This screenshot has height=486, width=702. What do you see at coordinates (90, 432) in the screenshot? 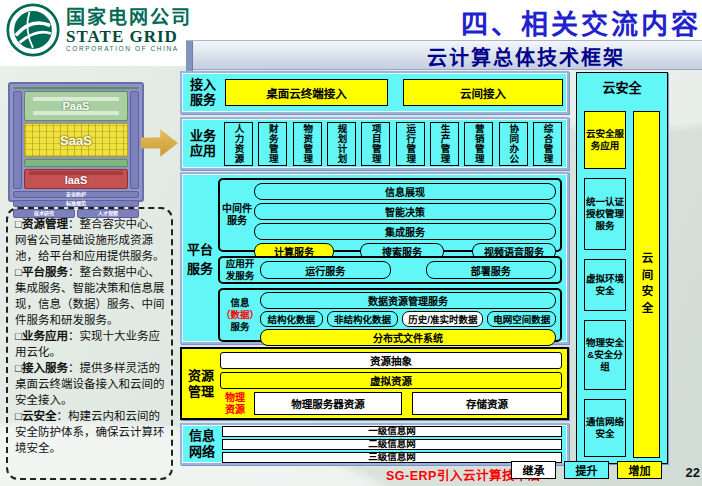
I see `note-item: □云安全：构建云内和云间的安全防护体系，确保云计算环境安全。` at bounding box center [90, 432].